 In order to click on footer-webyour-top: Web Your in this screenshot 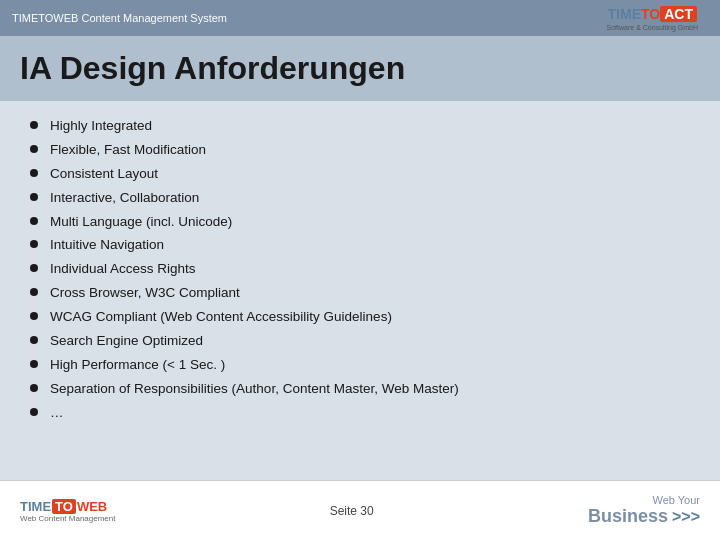, I will do `click(644, 500)`.